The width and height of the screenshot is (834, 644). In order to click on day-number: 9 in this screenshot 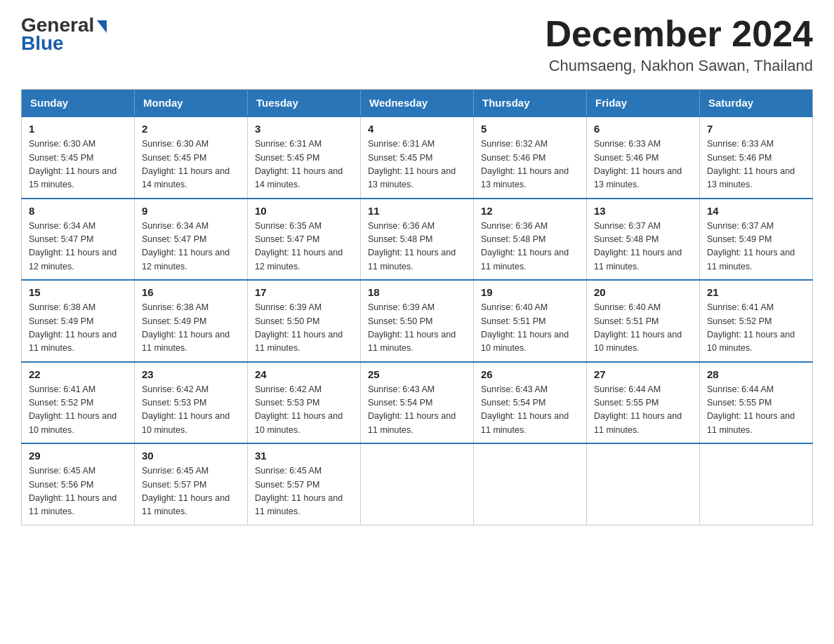, I will do `click(191, 210)`.